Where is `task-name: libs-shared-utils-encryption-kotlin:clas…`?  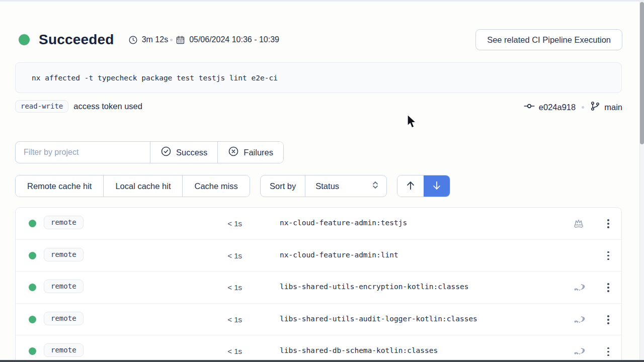 task-name: libs-shared-utils-encryption-kotlin:clas… is located at coordinates (374, 287).